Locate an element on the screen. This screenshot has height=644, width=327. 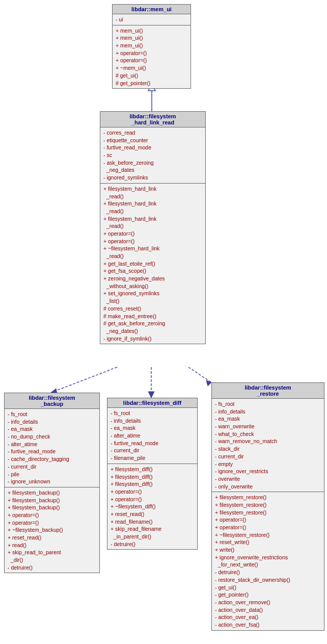
fr-attr-8: - current_dir is located at coordinates (268, 457).